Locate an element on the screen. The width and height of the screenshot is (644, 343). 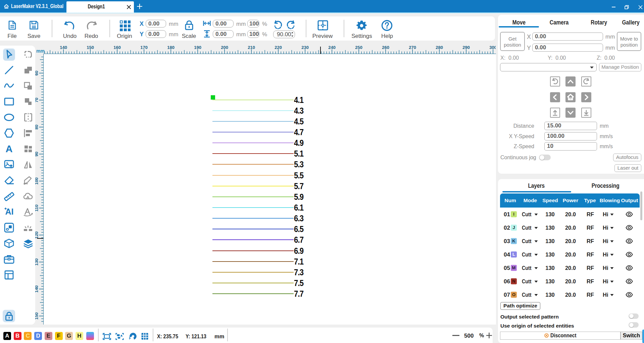
svg-text: 220 is located at coordinates (278, 48).